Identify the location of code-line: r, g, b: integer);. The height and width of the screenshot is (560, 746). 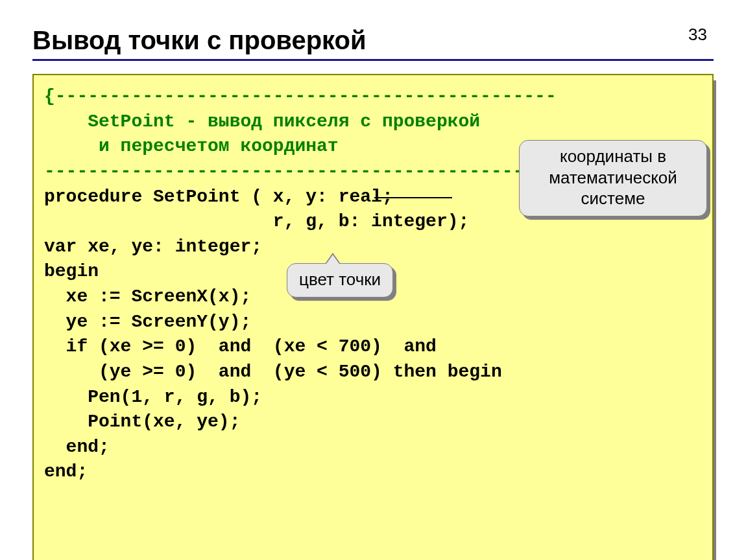
(257, 222).